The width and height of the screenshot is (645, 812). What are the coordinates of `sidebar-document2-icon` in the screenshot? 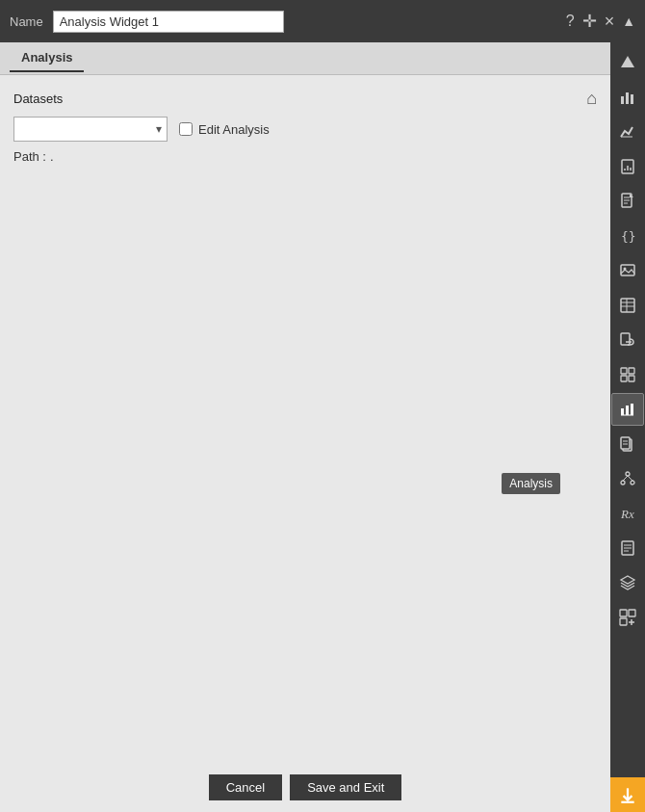 It's located at (628, 548).